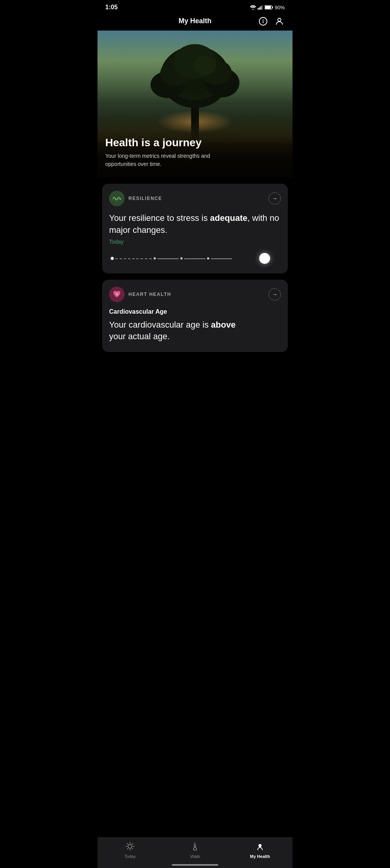 The height and width of the screenshot is (868, 390). What do you see at coordinates (195, 143) in the screenshot?
I see `hero-title: Health is a journey` at bounding box center [195, 143].